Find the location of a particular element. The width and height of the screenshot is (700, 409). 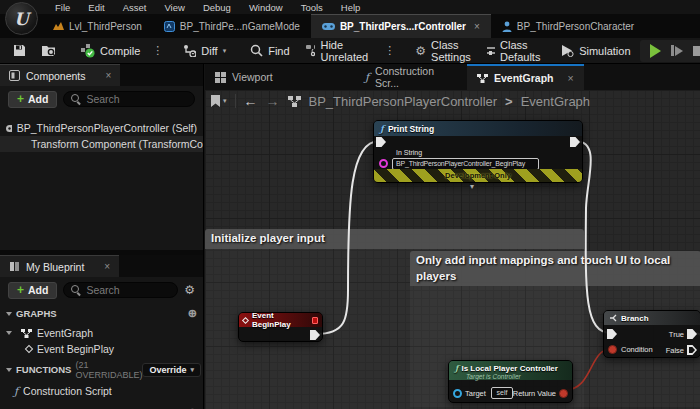

filter-gear-icon: ⚙ is located at coordinates (190, 290).